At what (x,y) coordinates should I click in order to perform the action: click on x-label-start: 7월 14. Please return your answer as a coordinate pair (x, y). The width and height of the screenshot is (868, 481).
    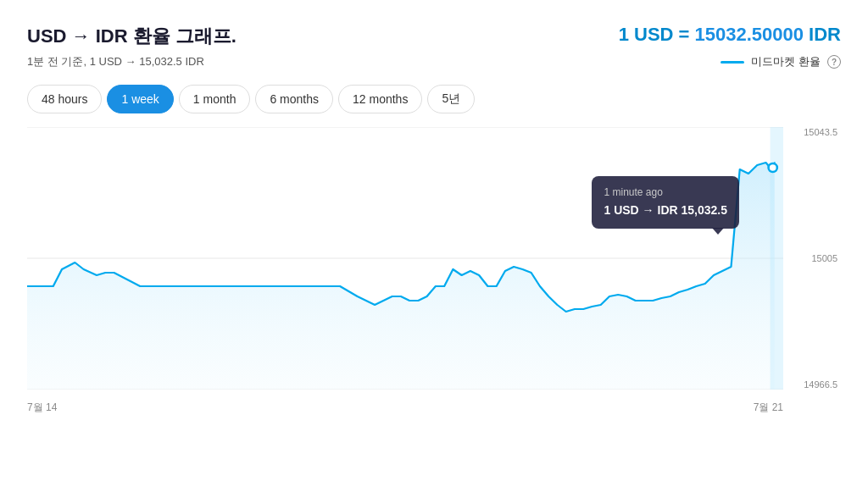
    Looking at the image, I should click on (42, 408).